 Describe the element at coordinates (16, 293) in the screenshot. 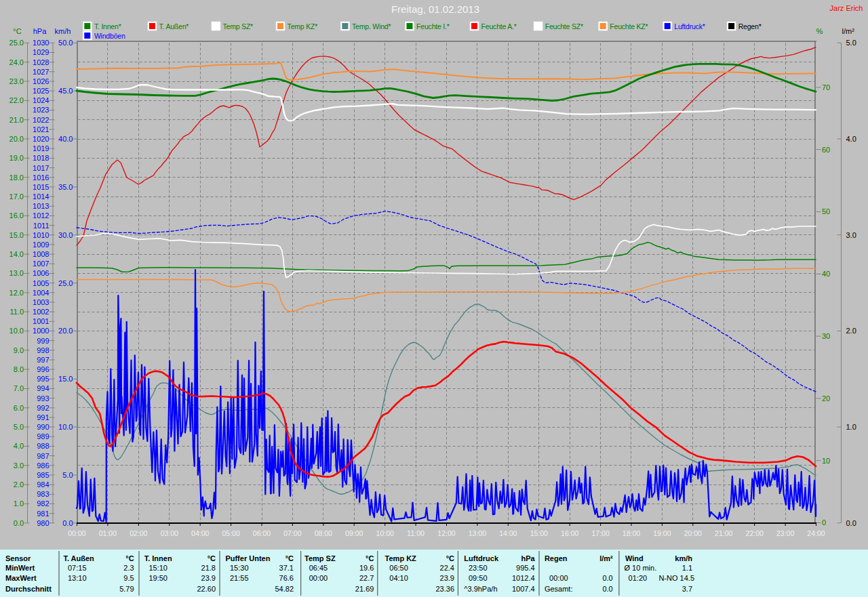

I see `svg-text: 12.0` at that location.